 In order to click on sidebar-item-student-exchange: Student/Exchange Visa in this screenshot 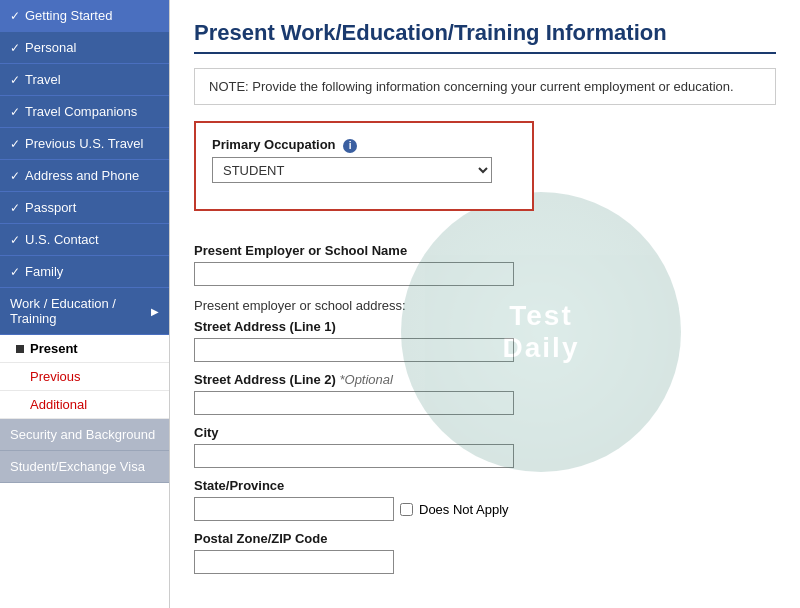, I will do `click(84, 467)`.